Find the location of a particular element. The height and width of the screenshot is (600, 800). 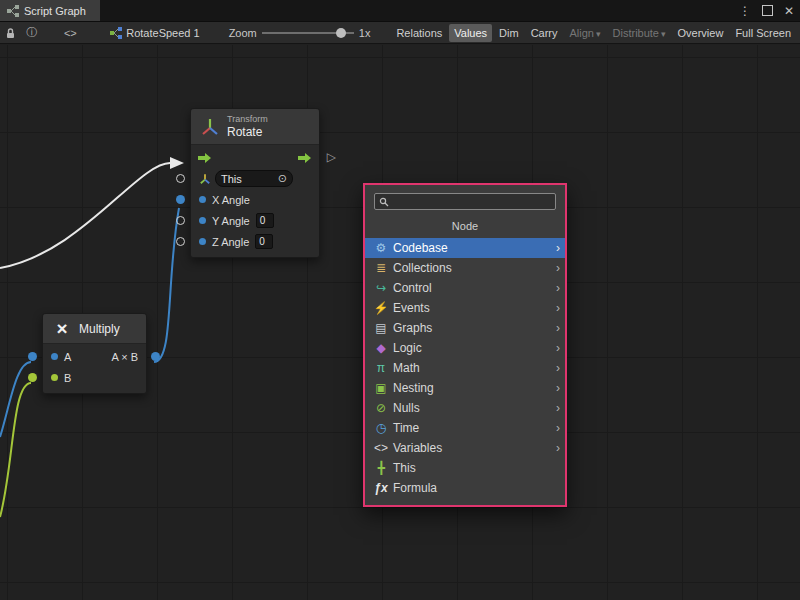

events-icon: ⚡ is located at coordinates (381, 308).